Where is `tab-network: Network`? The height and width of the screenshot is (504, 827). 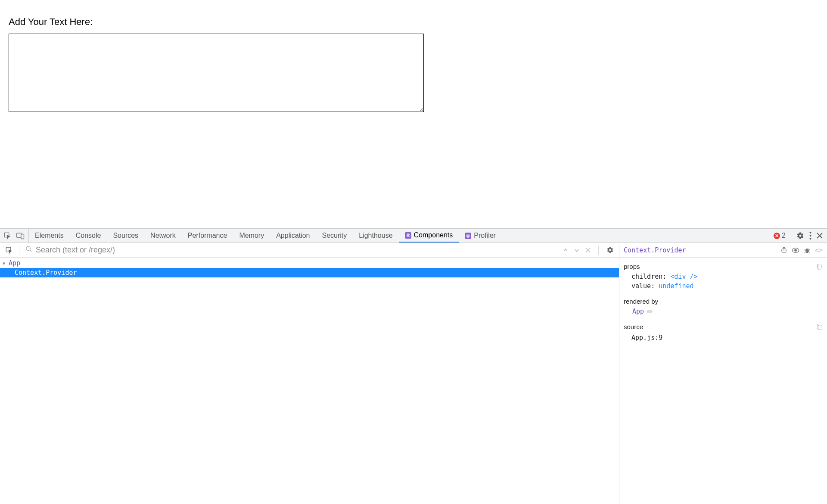
tab-network: Network is located at coordinates (163, 236).